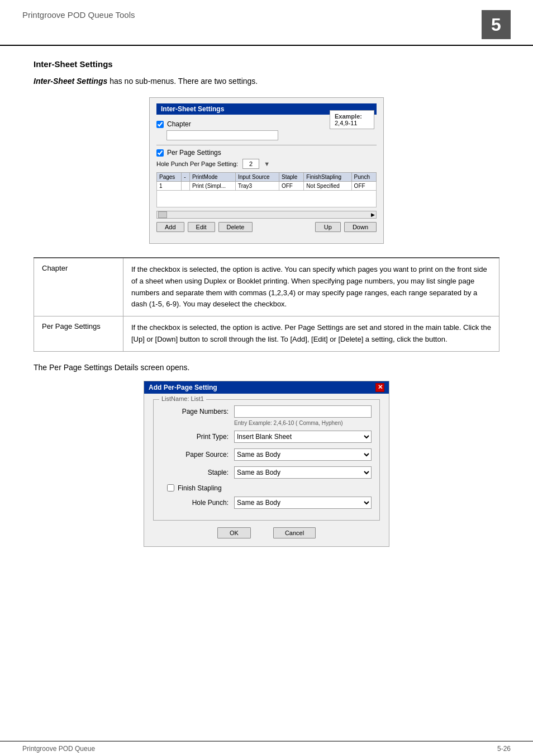 This screenshot has width=533, height=756. I want to click on cell-punch: OFF, so click(364, 186).